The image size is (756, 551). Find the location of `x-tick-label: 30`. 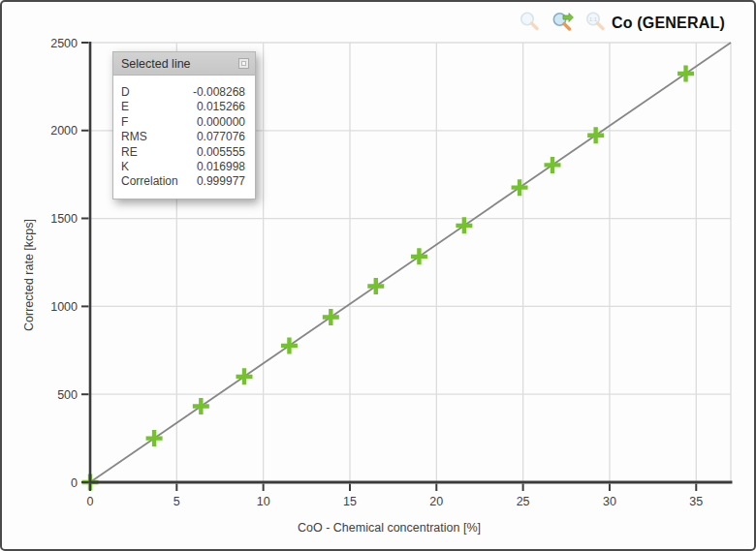

x-tick-label: 30 is located at coordinates (610, 502).